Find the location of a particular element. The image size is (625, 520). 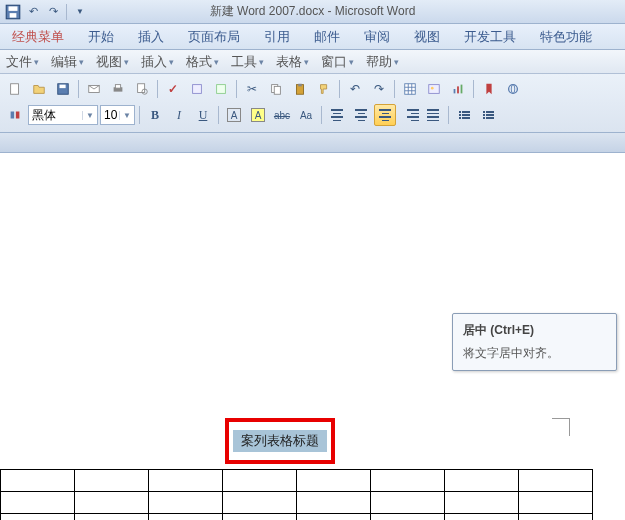

qat-dropdown-icon: ▼ is located at coordinates (80, 12).